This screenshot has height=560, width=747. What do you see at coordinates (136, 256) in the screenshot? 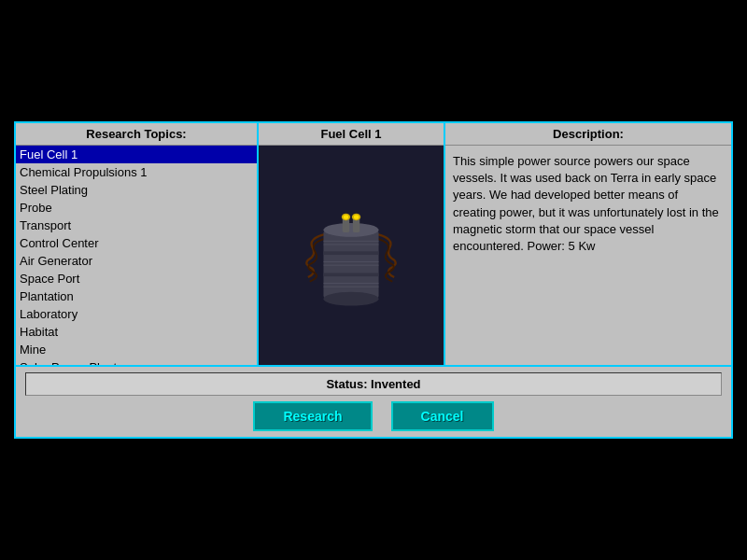
I see `list-container: Fuel Cell 1Chemical Propulsions 1Steel P…` at bounding box center [136, 256].